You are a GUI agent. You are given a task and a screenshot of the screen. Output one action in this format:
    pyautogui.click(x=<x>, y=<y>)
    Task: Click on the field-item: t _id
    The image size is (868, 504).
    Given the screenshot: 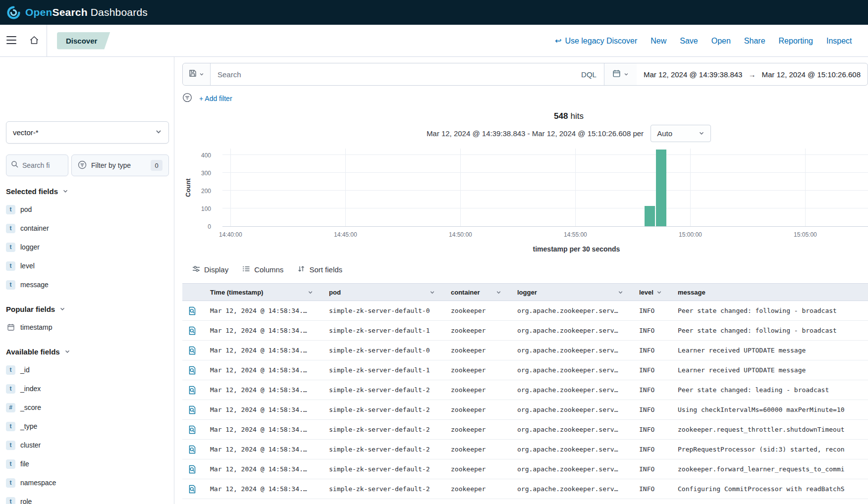 What is the action you would take?
    pyautogui.click(x=87, y=370)
    